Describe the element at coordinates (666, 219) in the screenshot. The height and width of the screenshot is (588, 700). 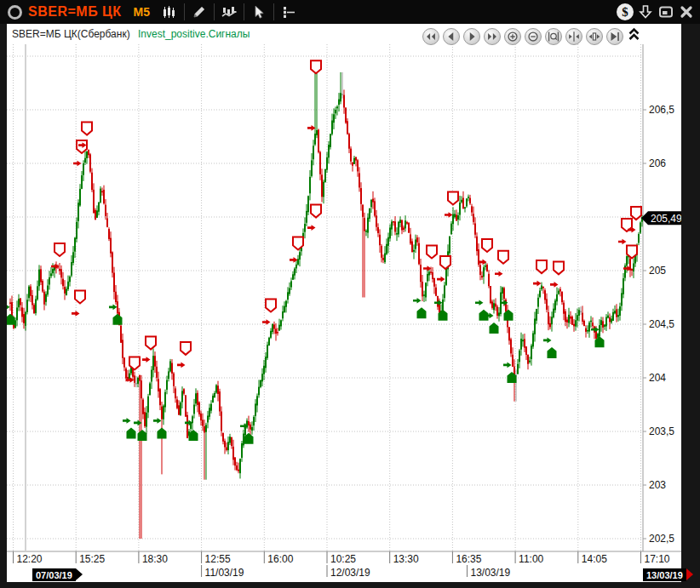
I see `svg-text: 205,49` at that location.